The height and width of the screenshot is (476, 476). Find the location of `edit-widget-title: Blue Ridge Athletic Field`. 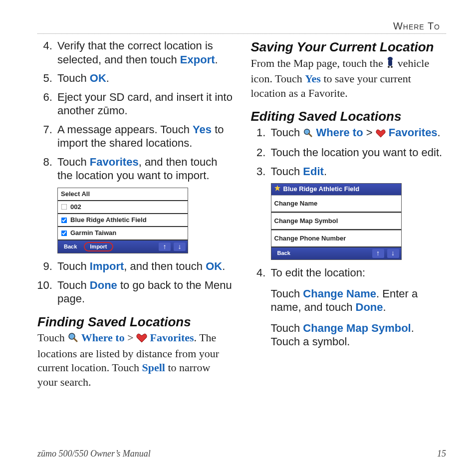

edit-widget-title: Blue Ridge Athletic Field is located at coordinates (336, 189).